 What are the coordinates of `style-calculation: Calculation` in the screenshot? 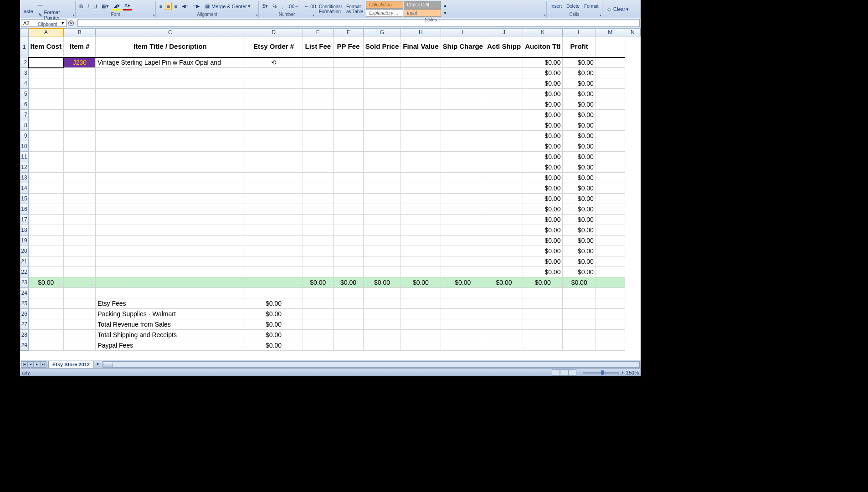 It's located at (385, 5).